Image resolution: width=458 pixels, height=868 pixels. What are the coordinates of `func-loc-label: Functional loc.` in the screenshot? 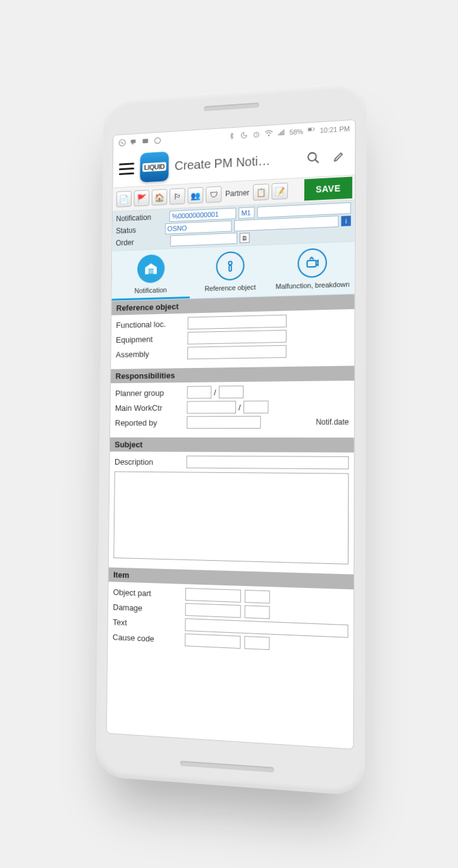 It's located at (152, 324).